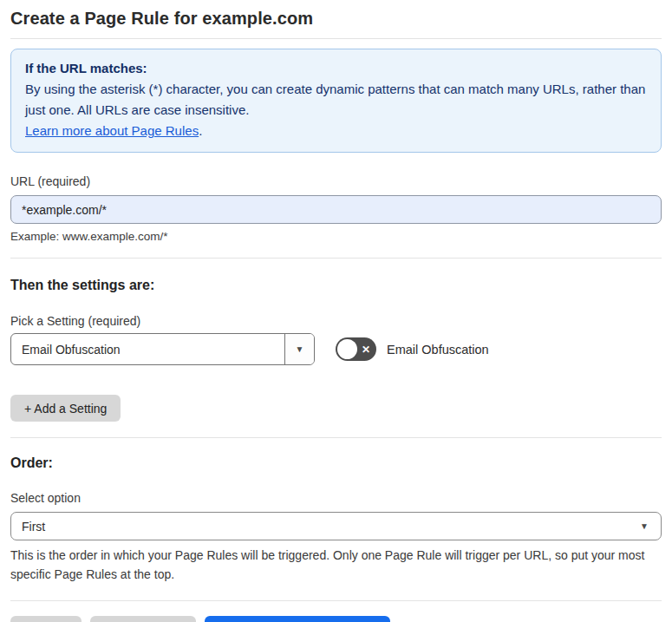  Describe the element at coordinates (347, 349) in the screenshot. I see `toggle-knob` at that location.